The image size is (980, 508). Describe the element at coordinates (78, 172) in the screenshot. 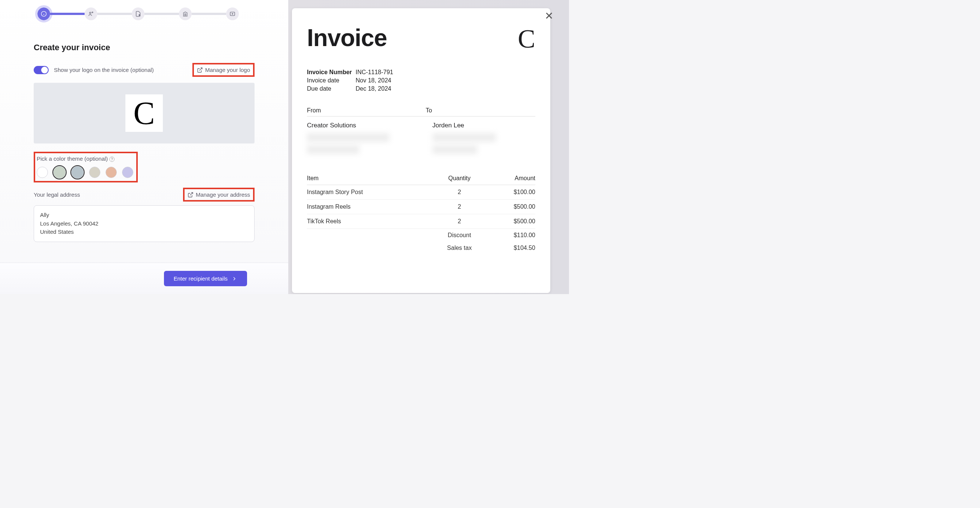

I see `swatch-slate` at that location.